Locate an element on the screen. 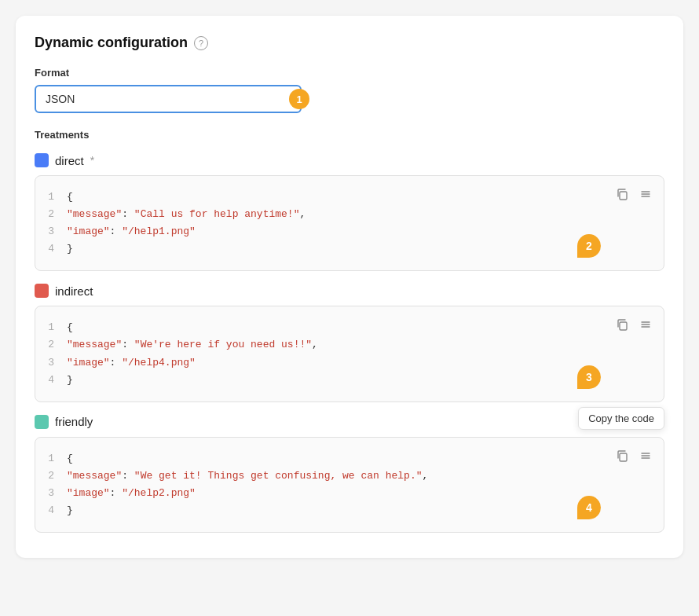 The image size is (699, 616). list-icon-indirect is located at coordinates (646, 324).